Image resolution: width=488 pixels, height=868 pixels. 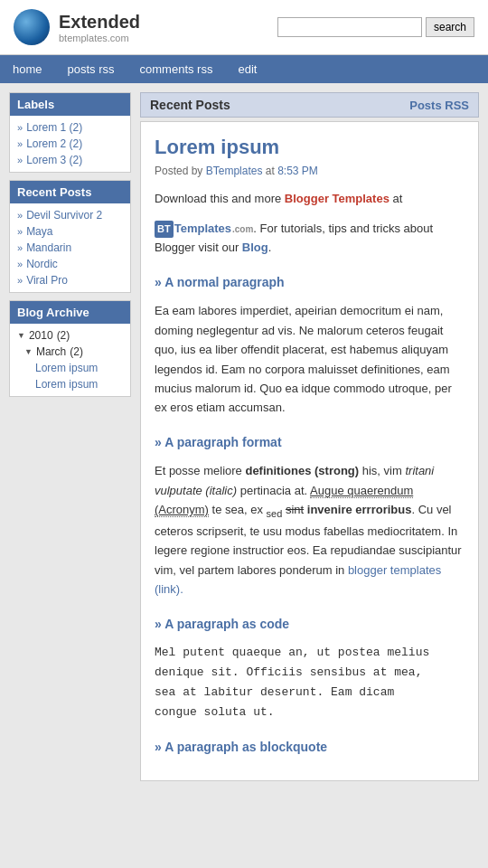 What do you see at coordinates (242, 230) in the screenshot?
I see `templates-com: .com` at bounding box center [242, 230].